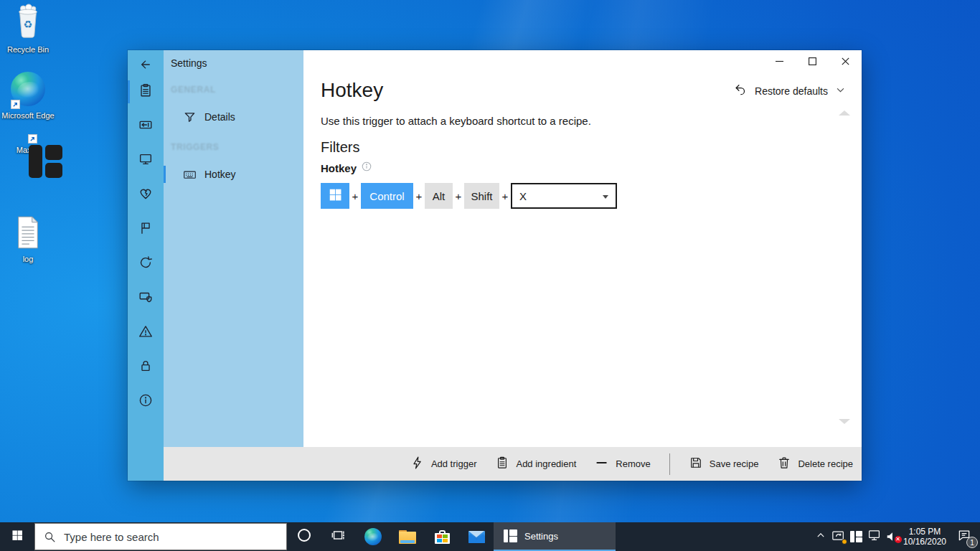 This screenshot has width=980, height=551. Describe the element at coordinates (845, 61) in the screenshot. I see `close-button` at that location.